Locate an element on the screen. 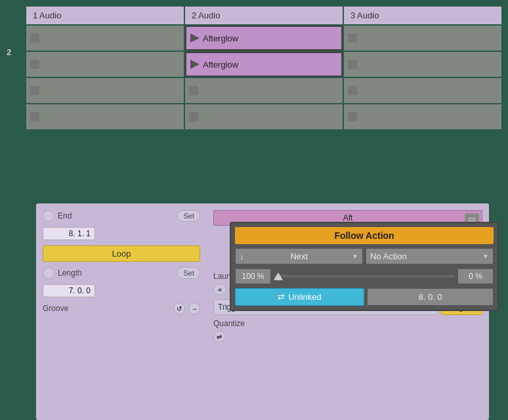 The width and height of the screenshot is (508, 420). time-display: 8. 0. 0 is located at coordinates (431, 297).